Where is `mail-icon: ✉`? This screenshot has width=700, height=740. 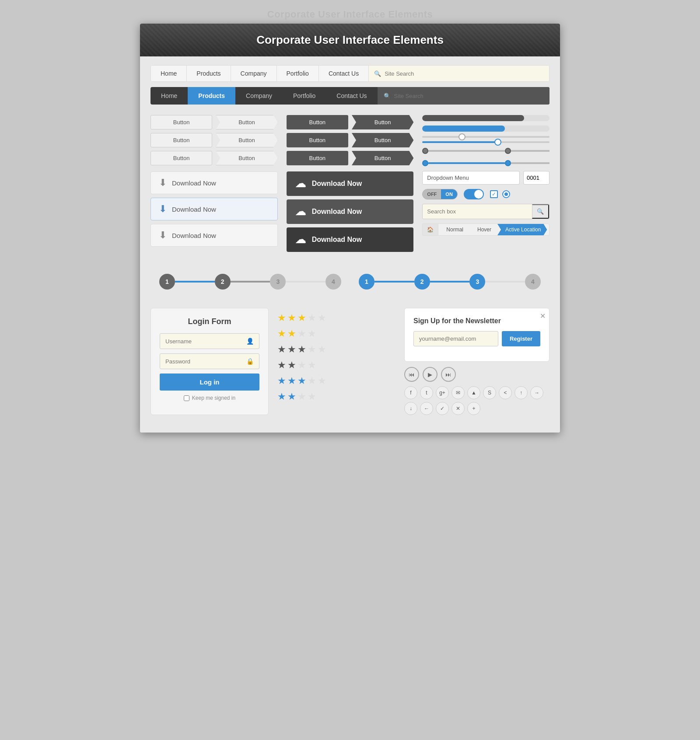
mail-icon: ✉ is located at coordinates (458, 393).